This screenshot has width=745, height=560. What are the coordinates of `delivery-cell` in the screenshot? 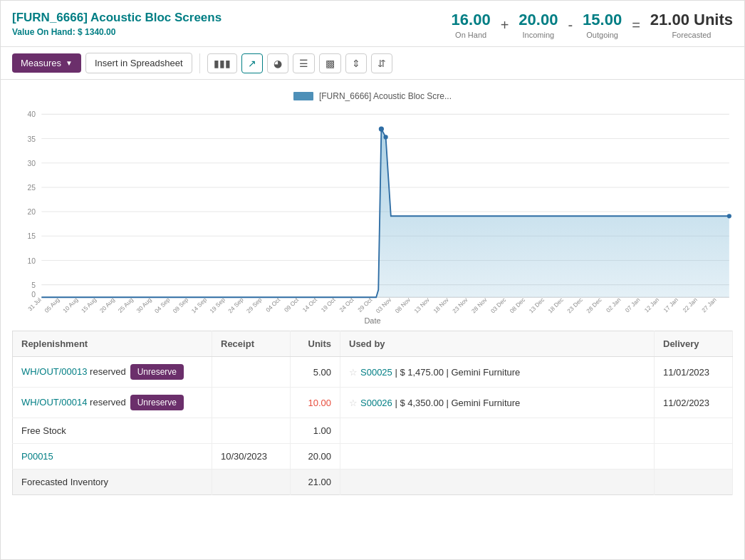 It's located at (694, 457).